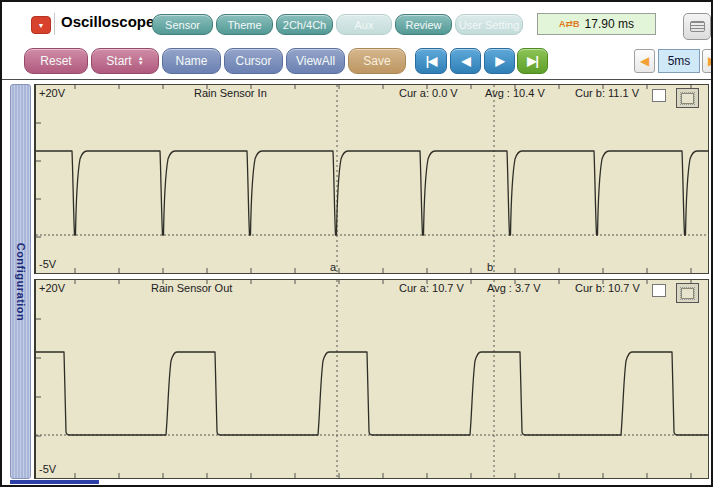  Describe the element at coordinates (52, 93) in the screenshot. I see `channel-1-top-voltage: +20V` at that location.